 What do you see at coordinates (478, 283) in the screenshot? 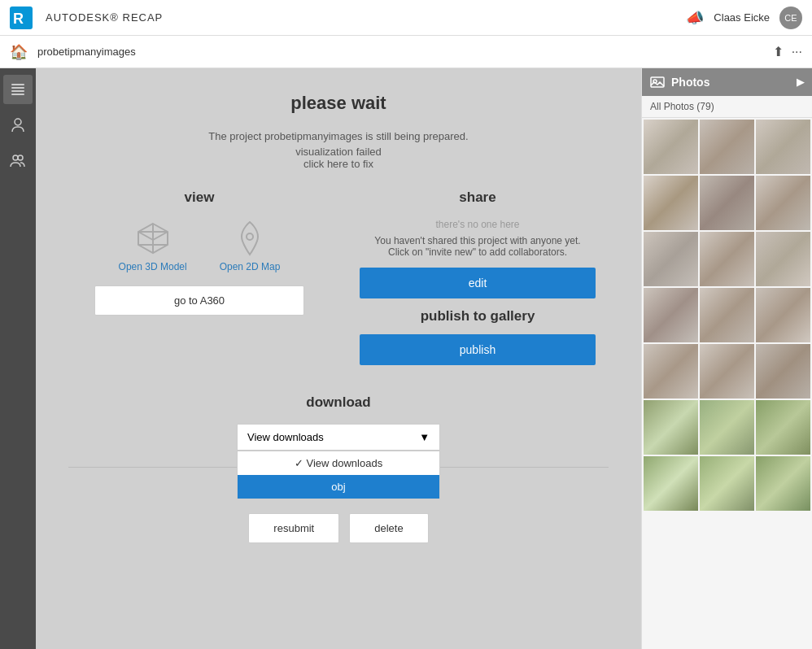
I see `edit-share-button: edit` at bounding box center [478, 283].